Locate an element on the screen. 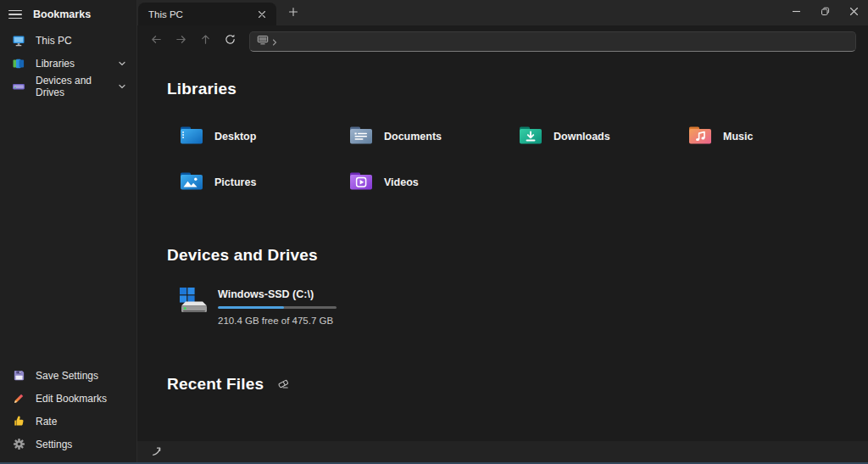 The height and width of the screenshot is (464, 868). library-item-videos: Videos is located at coordinates (387, 183).